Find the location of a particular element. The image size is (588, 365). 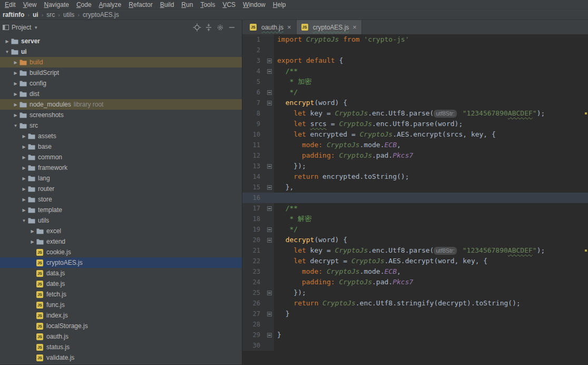

settings-gear-icon is located at coordinates (220, 27).